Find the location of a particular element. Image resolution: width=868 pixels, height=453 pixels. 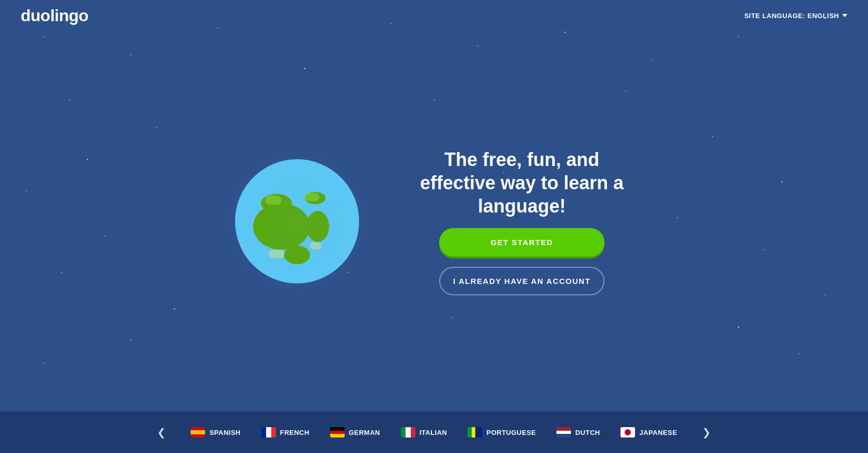

globe-glow is located at coordinates (297, 221).